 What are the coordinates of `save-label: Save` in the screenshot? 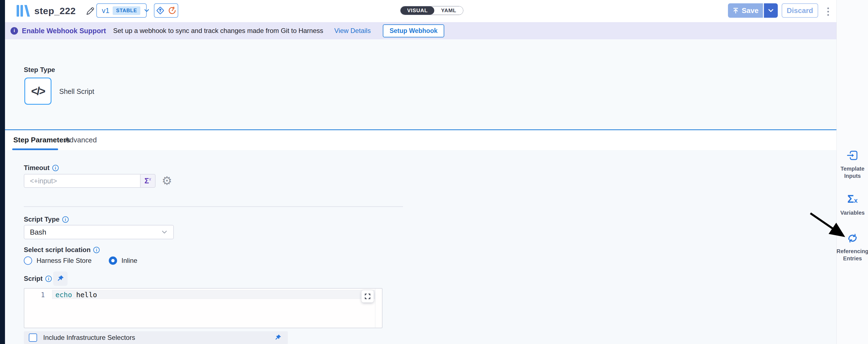 It's located at (750, 11).